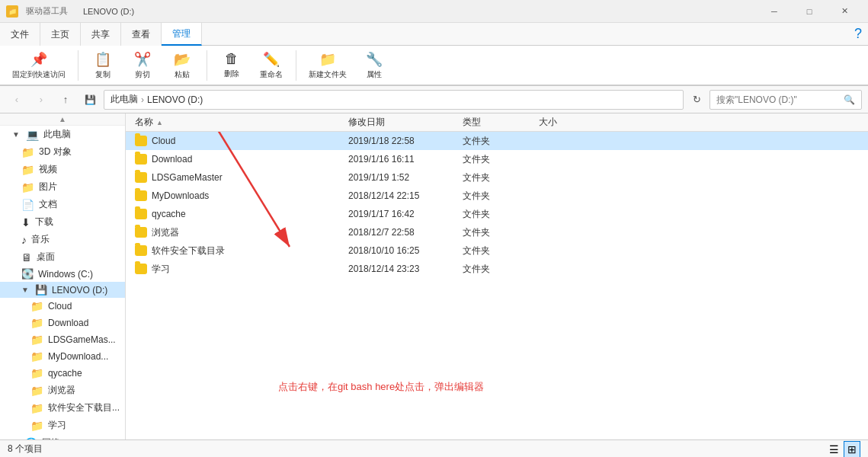 The height and width of the screenshot is (457, 868). I want to click on file-type-mydownloads: 文件夹, so click(498, 197).